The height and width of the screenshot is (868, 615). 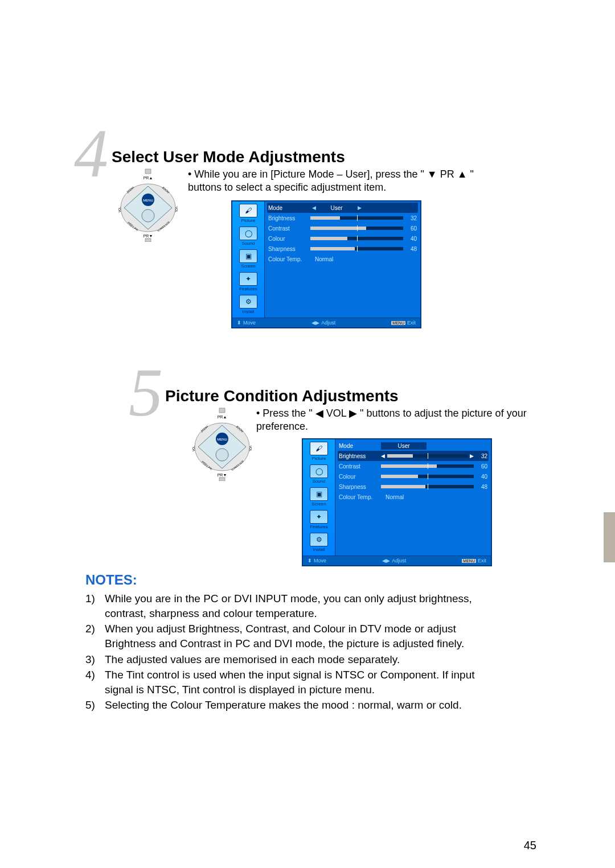 What do you see at coordinates (222, 439) in the screenshot?
I see `svg-text: MENU` at bounding box center [222, 439].